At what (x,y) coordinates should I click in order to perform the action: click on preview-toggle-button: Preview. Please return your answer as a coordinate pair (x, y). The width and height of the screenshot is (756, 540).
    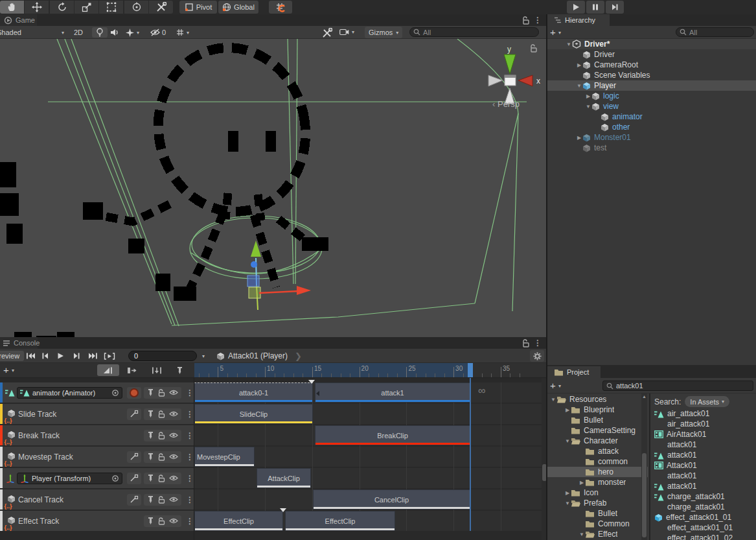
    Looking at the image, I should click on (12, 356).